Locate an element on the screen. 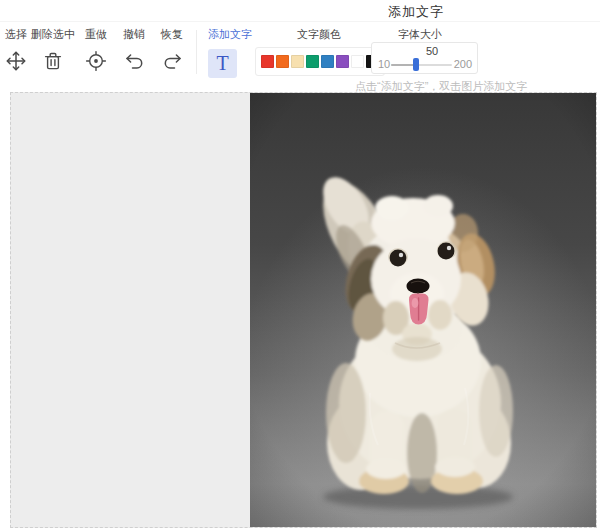  color-swatch-blue is located at coordinates (328, 62).